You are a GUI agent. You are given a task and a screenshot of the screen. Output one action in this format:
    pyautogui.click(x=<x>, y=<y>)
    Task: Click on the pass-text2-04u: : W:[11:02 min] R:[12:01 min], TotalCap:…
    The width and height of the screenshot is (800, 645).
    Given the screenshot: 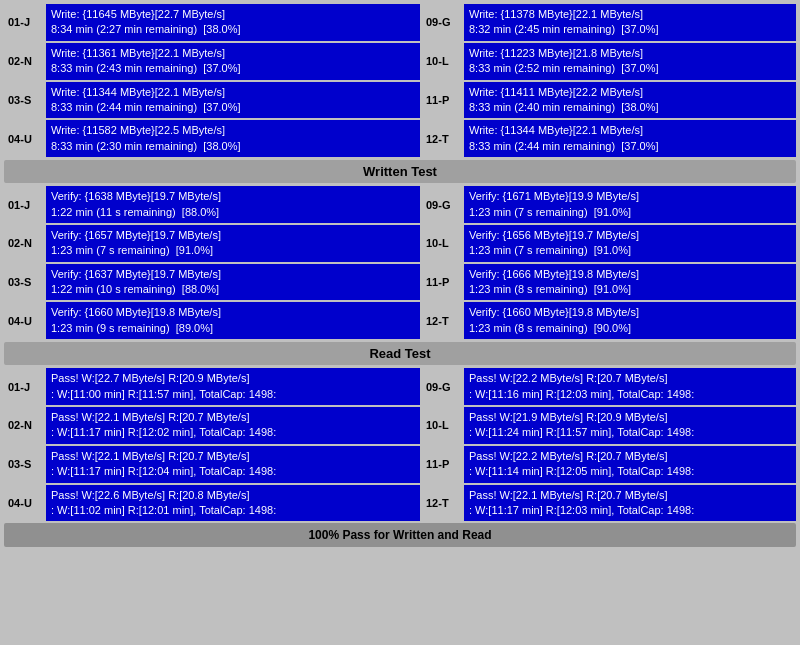 What is the action you would take?
    pyautogui.click(x=233, y=510)
    